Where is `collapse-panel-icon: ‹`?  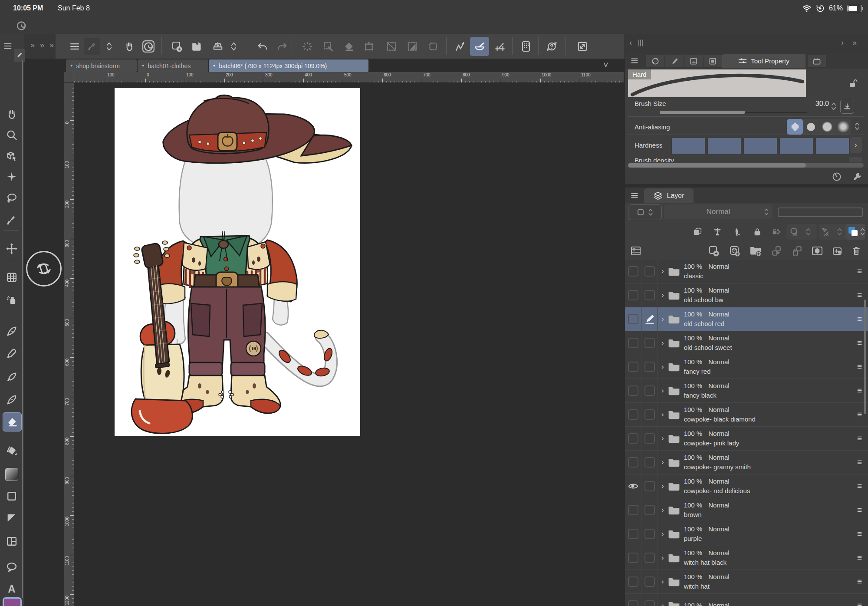 collapse-panel-icon: ‹ is located at coordinates (631, 43).